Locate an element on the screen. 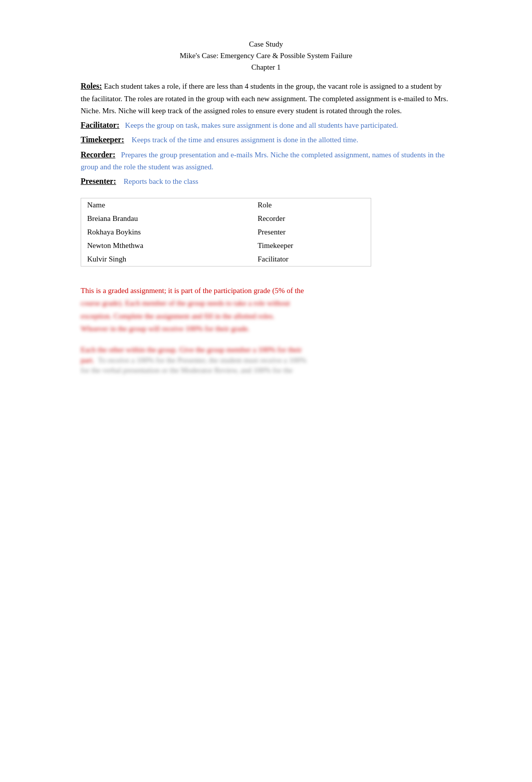 The width and height of the screenshot is (532, 782). graded-blurred-section2-line4: for the verbal presentation or the Moder… is located at coordinates (266, 371).